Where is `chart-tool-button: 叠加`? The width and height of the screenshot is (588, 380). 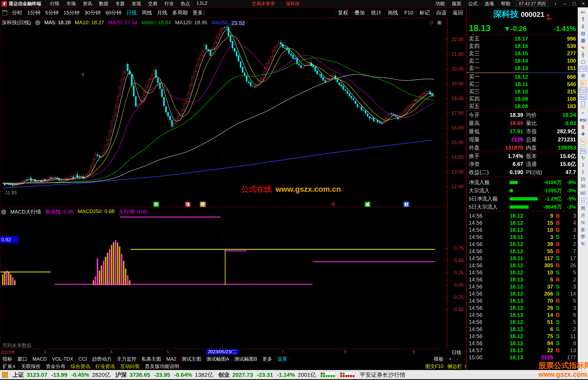
chart-tool-button: 叠加 is located at coordinates (359, 13).